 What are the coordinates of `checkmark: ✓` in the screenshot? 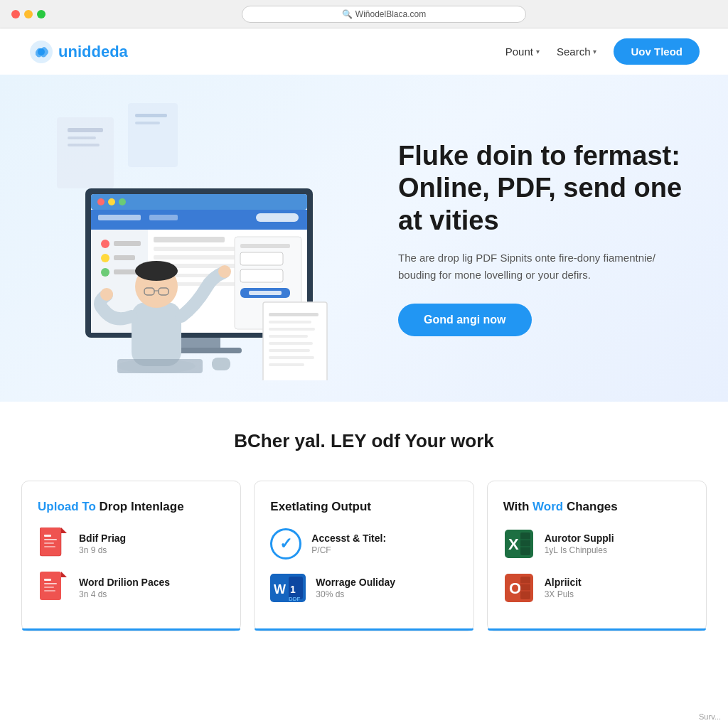 It's located at (286, 544).